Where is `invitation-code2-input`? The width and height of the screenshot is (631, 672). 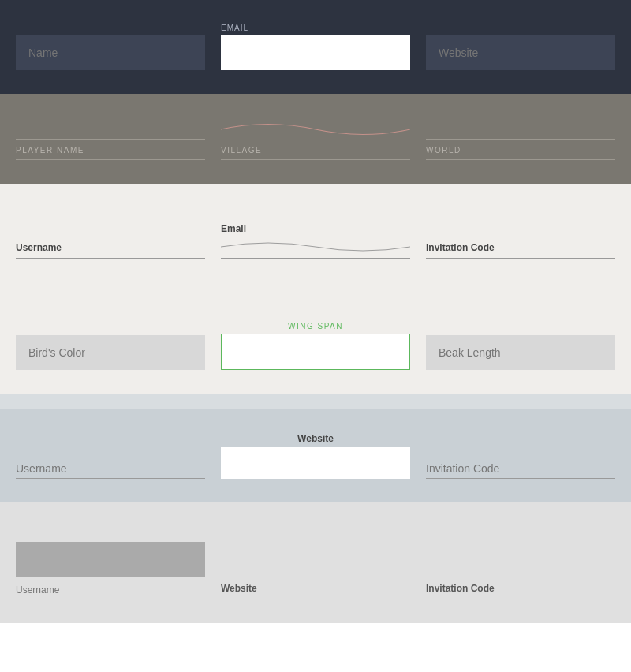 invitation-code2-input is located at coordinates (521, 469).